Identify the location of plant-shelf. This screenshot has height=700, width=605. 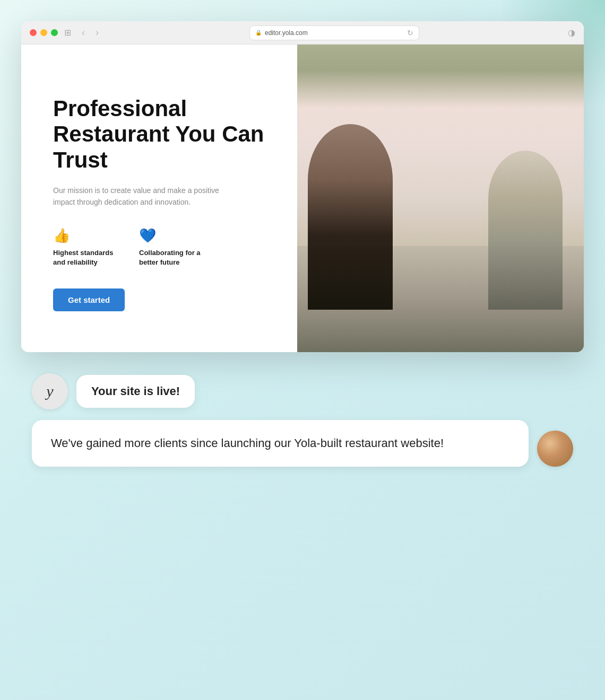
(440, 76).